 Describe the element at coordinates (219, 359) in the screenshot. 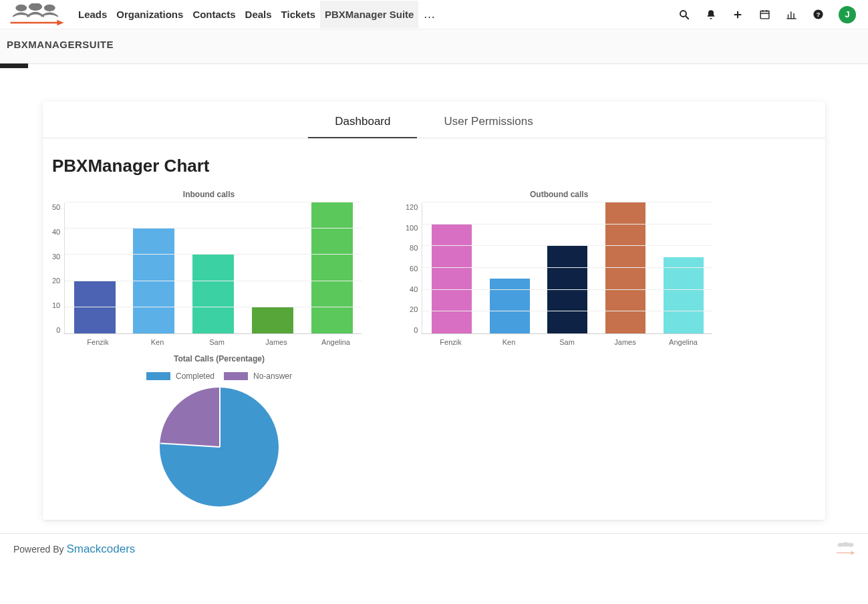

I see `pie-title: Total Calls (Percentage)` at that location.